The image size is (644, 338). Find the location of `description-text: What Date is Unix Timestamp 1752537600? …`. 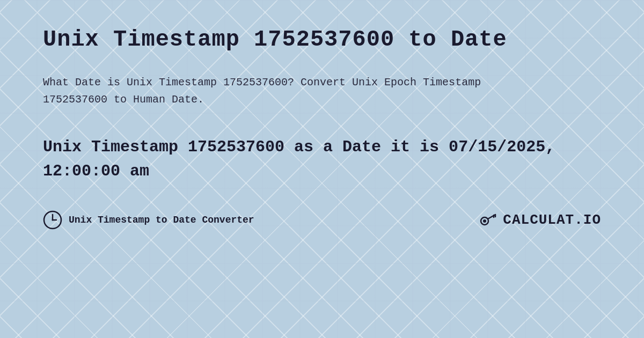

description-text: What Date is Unix Timestamp 1752537600? … is located at coordinates (284, 91).